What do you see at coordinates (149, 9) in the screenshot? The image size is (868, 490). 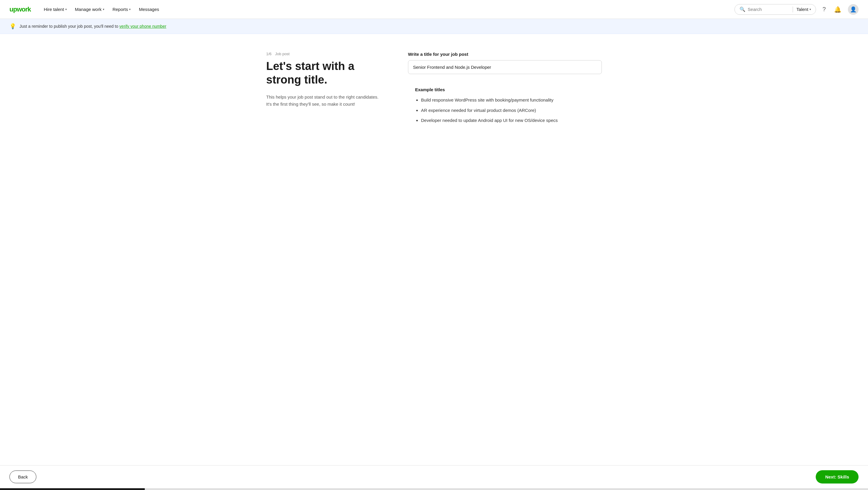 I see `nav-item-messages: Messages` at bounding box center [149, 9].